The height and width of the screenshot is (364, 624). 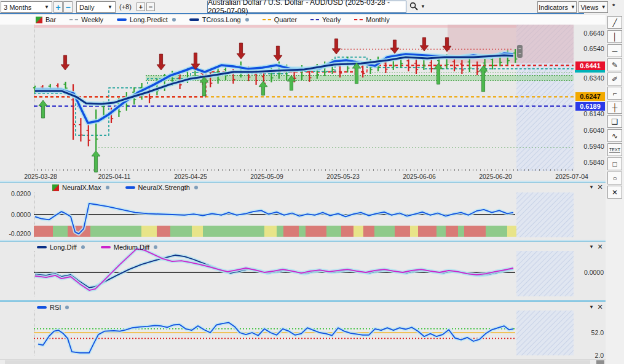 What do you see at coordinates (129, 247) in the screenshot?
I see `legend-item-medium-diff: Medium.Diff` at bounding box center [129, 247].